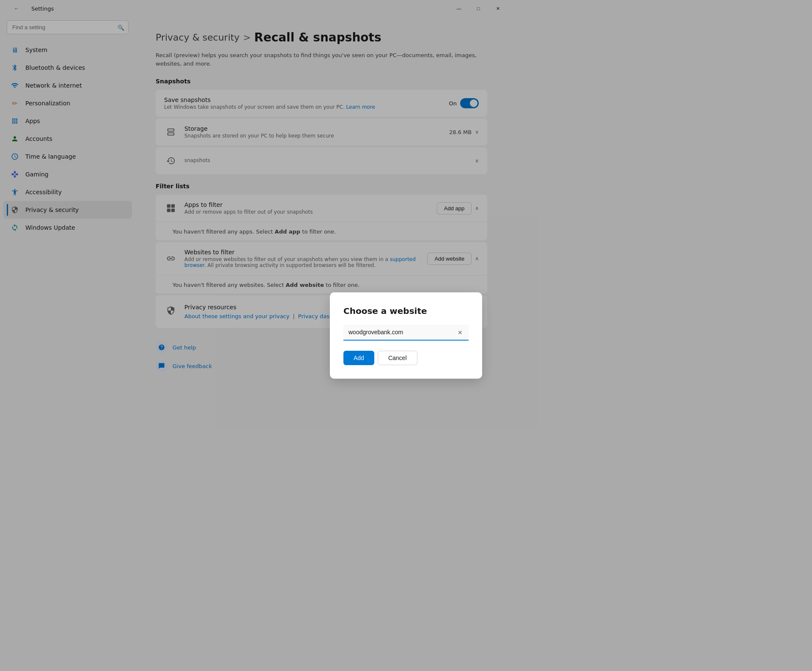 This screenshot has width=812, height=671. I want to click on dialog-cancel-button: Cancel, so click(398, 358).